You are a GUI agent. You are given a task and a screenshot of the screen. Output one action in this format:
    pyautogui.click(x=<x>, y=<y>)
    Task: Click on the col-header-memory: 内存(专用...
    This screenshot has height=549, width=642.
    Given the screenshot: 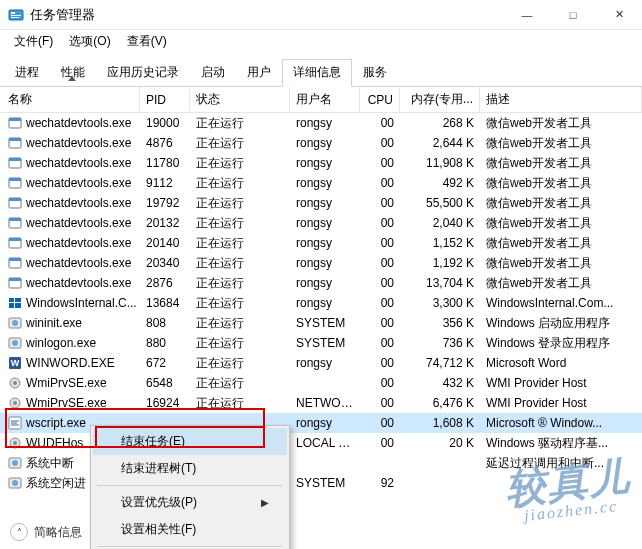 What is the action you would take?
    pyautogui.click(x=440, y=100)
    